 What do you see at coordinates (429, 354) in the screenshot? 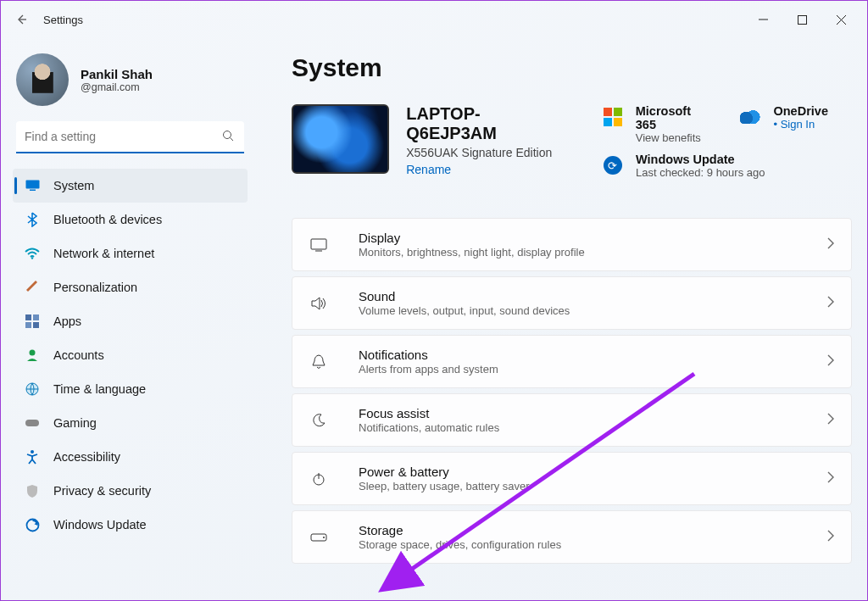
I see `row-title: Notifications` at bounding box center [429, 354].